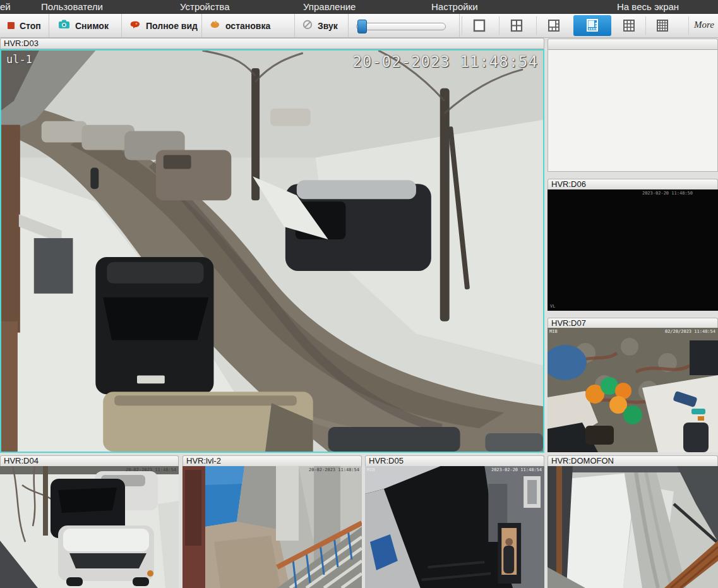 The height and width of the screenshot is (588, 718). Describe the element at coordinates (455, 461) in the screenshot. I see `camera-label-d05: HVR:D05` at that location.